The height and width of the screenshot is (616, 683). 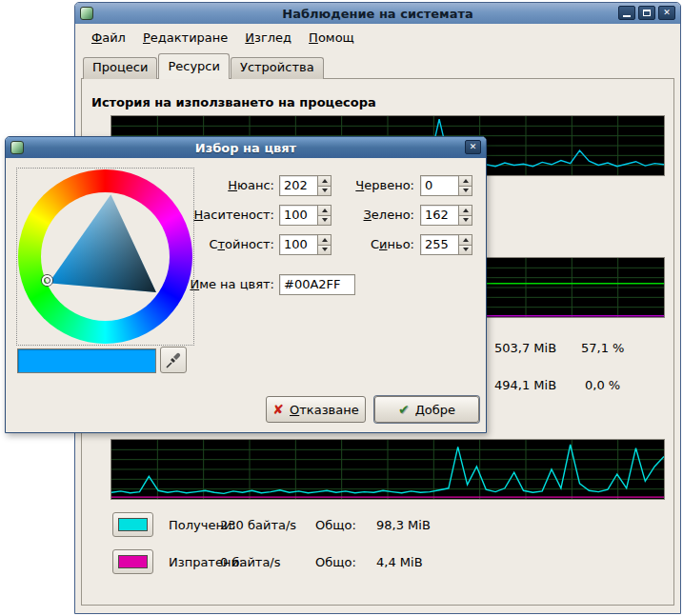 What do you see at coordinates (204, 67) in the screenshot?
I see `tab-bar: Процеси Ресурси Устройства` at bounding box center [204, 67].